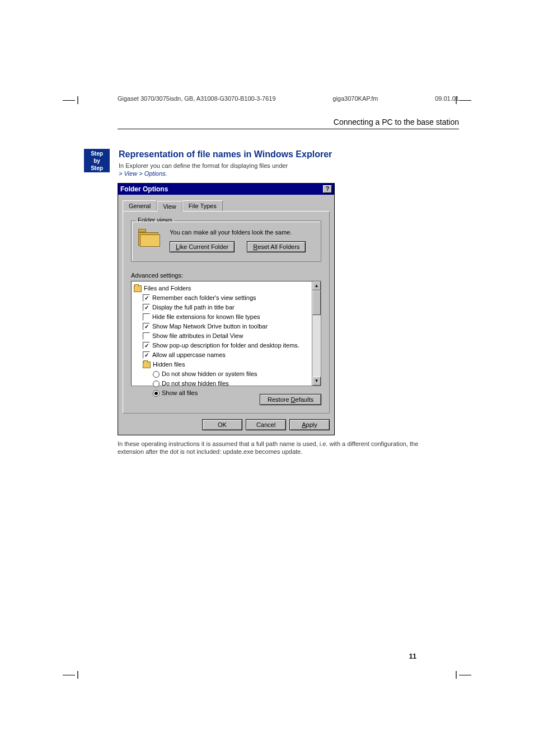 This screenshot has height=756, width=534. I want to click on menu-path: > View > Options., so click(143, 173).